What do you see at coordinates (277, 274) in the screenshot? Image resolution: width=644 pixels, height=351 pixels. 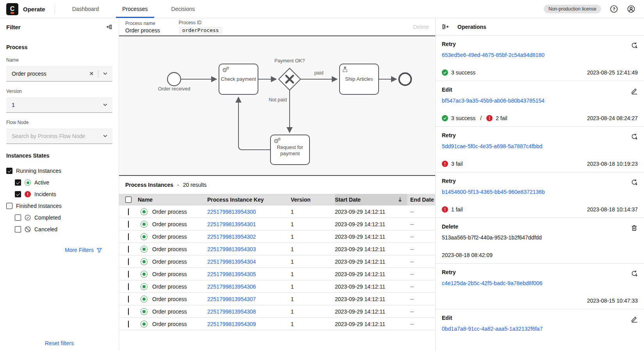 I see `table-row: Order process 2251799813954305 1 2023-09…` at bounding box center [277, 274].